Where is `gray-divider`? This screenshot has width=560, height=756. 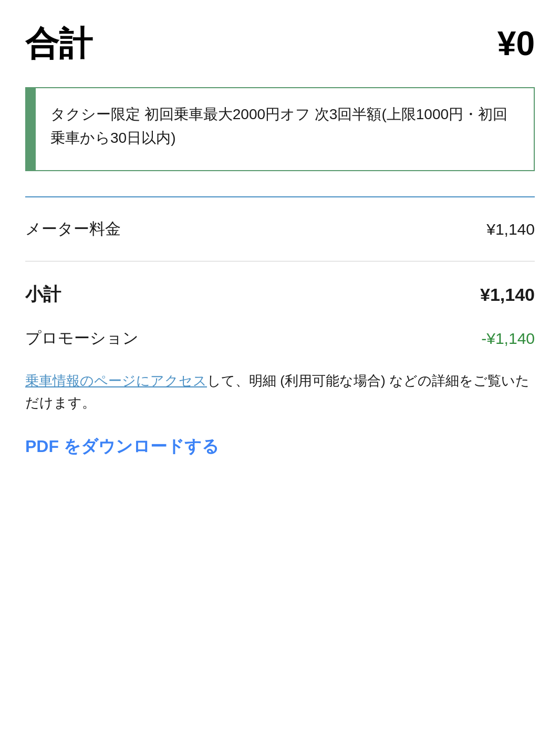
gray-divider is located at coordinates (280, 261).